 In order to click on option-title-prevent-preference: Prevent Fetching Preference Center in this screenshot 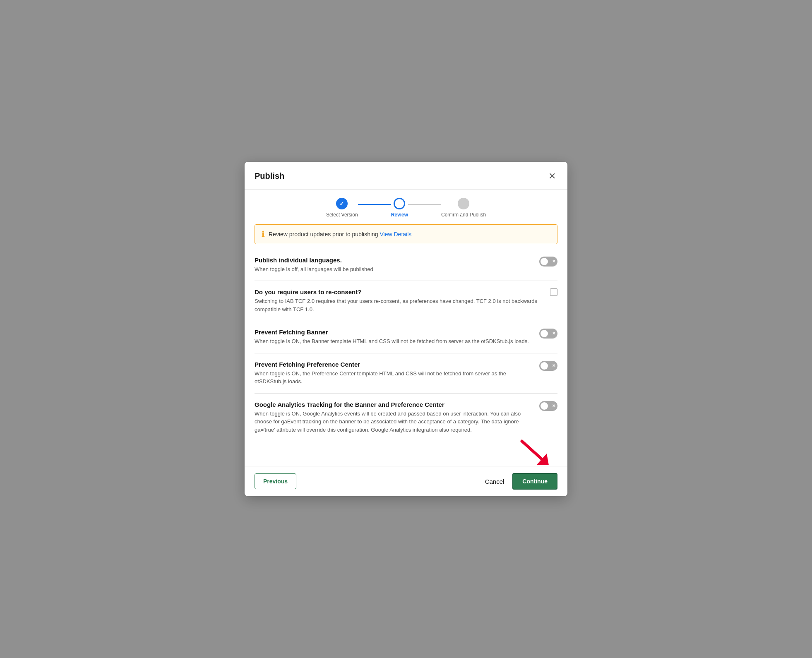, I will do `click(394, 364)`.